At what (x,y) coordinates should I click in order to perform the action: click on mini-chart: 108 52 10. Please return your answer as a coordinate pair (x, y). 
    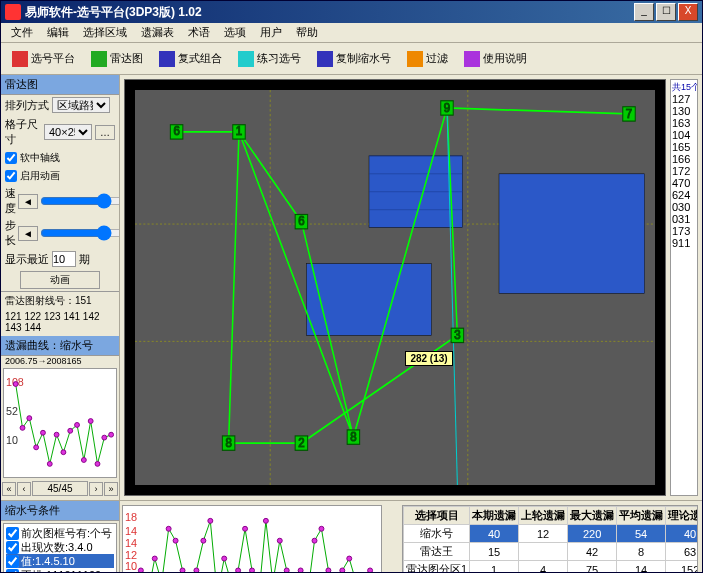
    Looking at the image, I should click on (60, 423).